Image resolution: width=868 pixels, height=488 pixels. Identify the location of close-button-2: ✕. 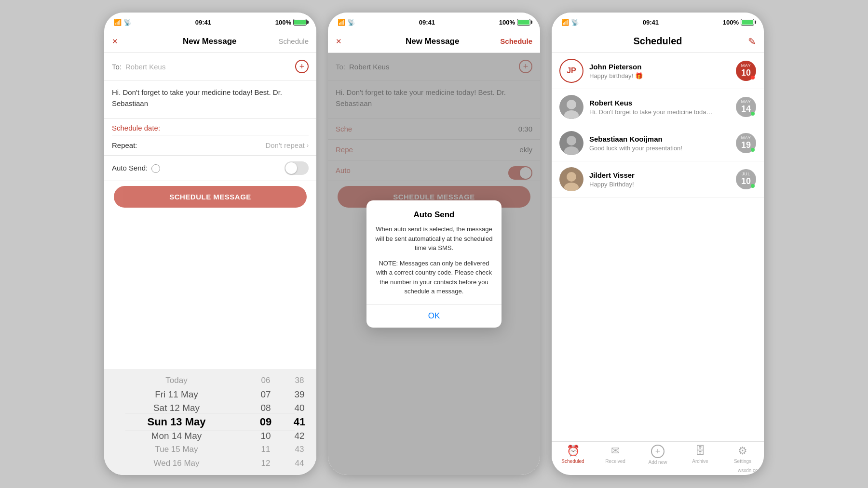
(350, 41).